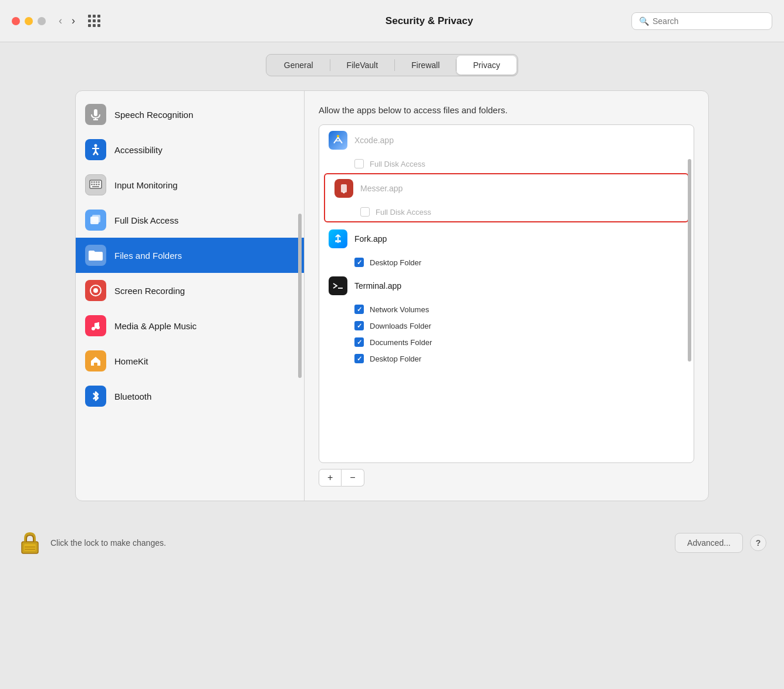 The width and height of the screenshot is (784, 689). Describe the element at coordinates (506, 359) in the screenshot. I see `terminal-sub-entry-3: ✓ Desktop Folder` at that location.